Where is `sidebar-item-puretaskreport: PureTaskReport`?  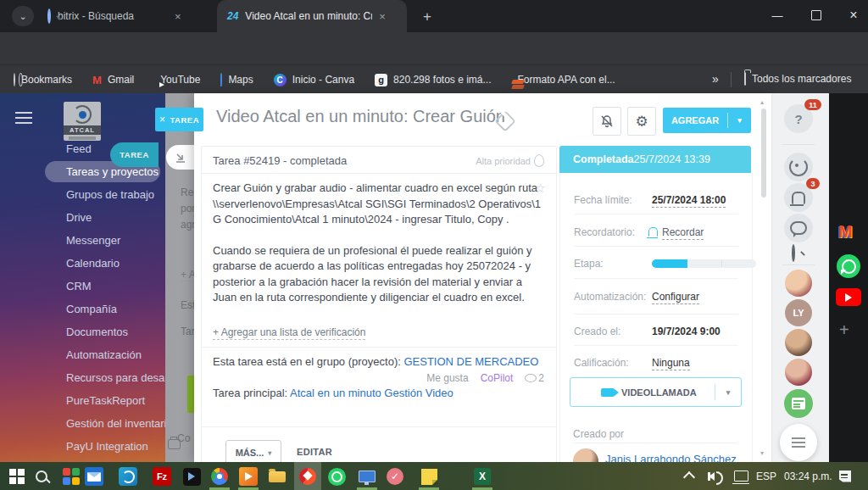 sidebar-item-puretaskreport: PureTaskReport is located at coordinates (83, 400).